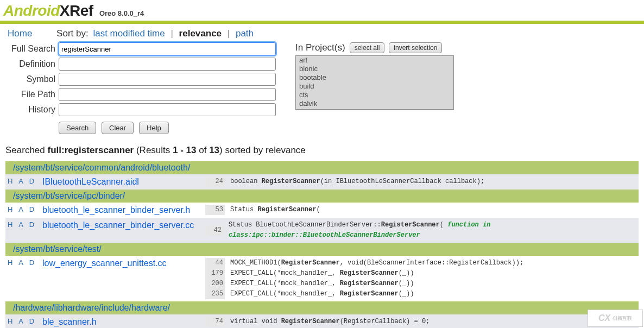 The width and height of the screenshot is (644, 328). What do you see at coordinates (375, 78) in the screenshot?
I see `project-option: bootable` at bounding box center [375, 78].